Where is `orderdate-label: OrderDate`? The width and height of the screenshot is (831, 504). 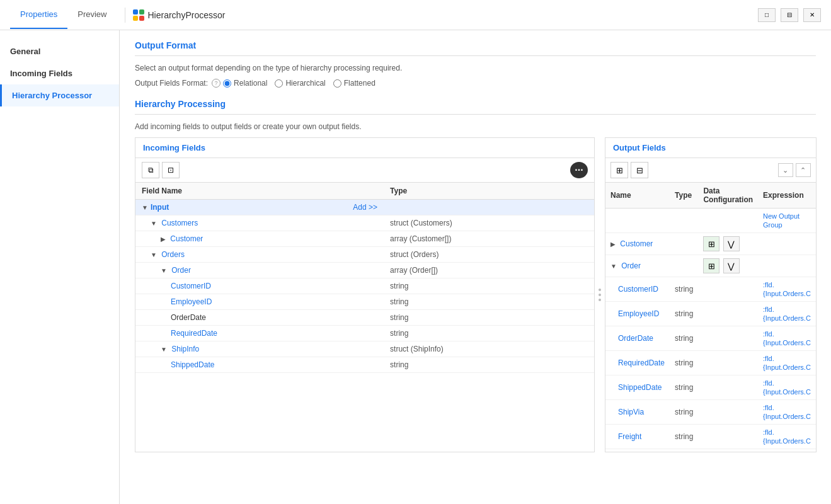
orderdate-label: OrderDate is located at coordinates (188, 318).